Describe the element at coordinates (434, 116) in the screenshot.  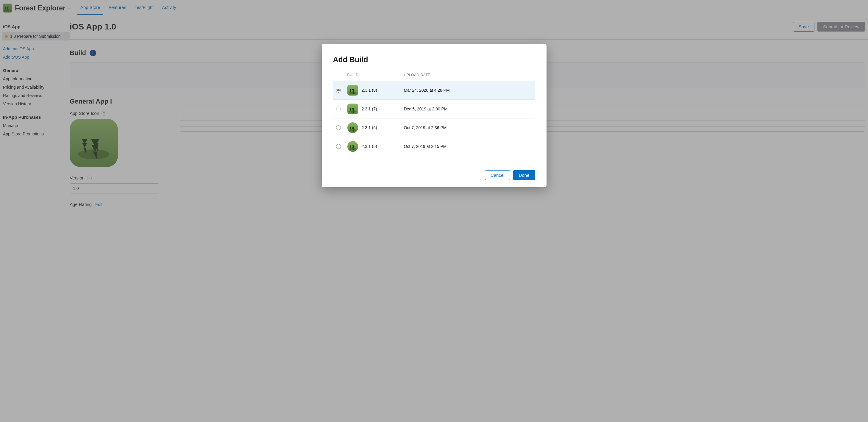
I see `add-build-modal: Add Build BUILD UPLOAD DATE 2.3.1 (8)Mar…` at that location.